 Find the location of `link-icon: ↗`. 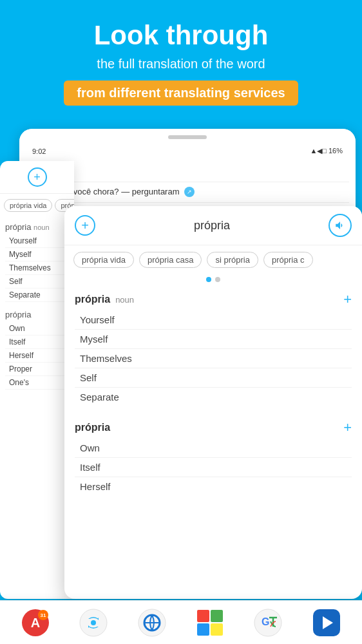

link-icon: ↗ is located at coordinates (189, 192).